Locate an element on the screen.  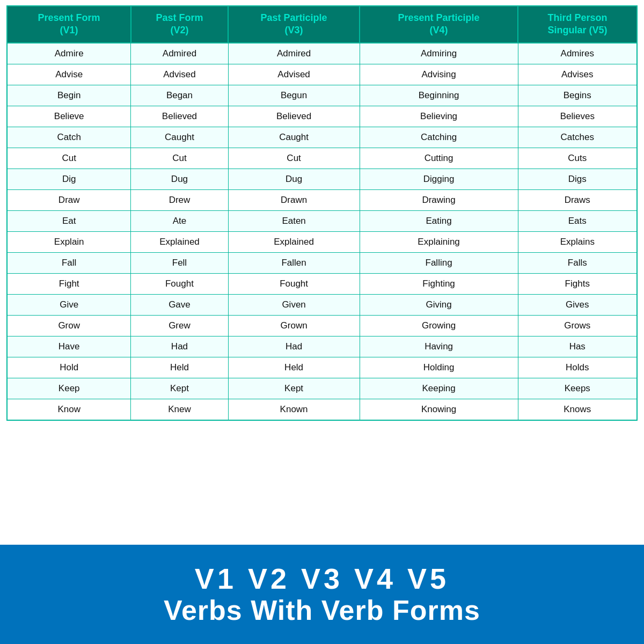
cell-r10-c2: Fallen is located at coordinates (294, 263).